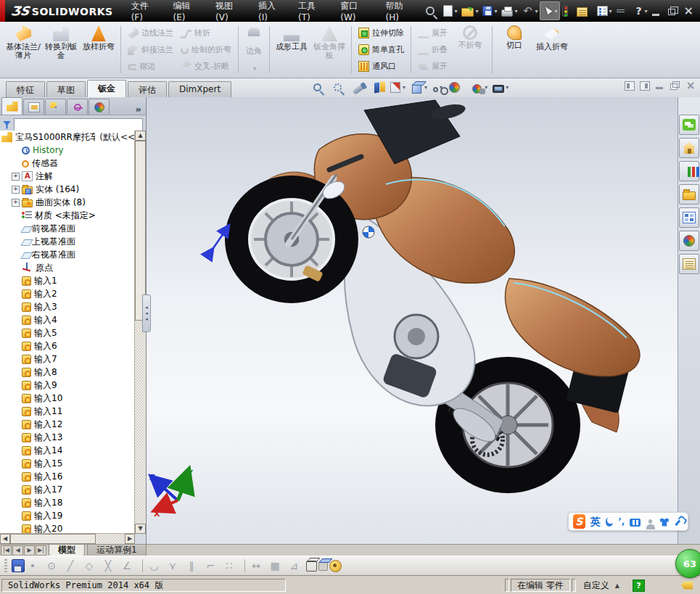  Describe the element at coordinates (194, 566) in the screenshot. I see `parallel-snap-icon: ∥ ▾` at that location.